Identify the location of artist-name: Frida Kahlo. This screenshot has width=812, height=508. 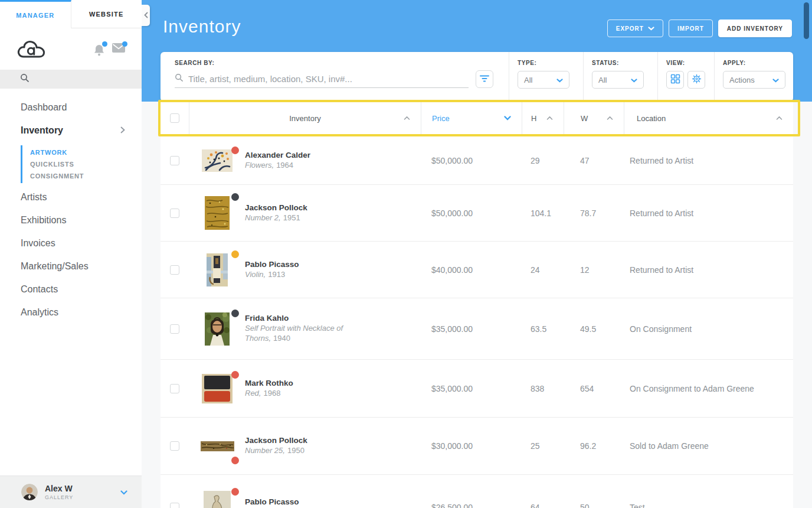
(307, 318).